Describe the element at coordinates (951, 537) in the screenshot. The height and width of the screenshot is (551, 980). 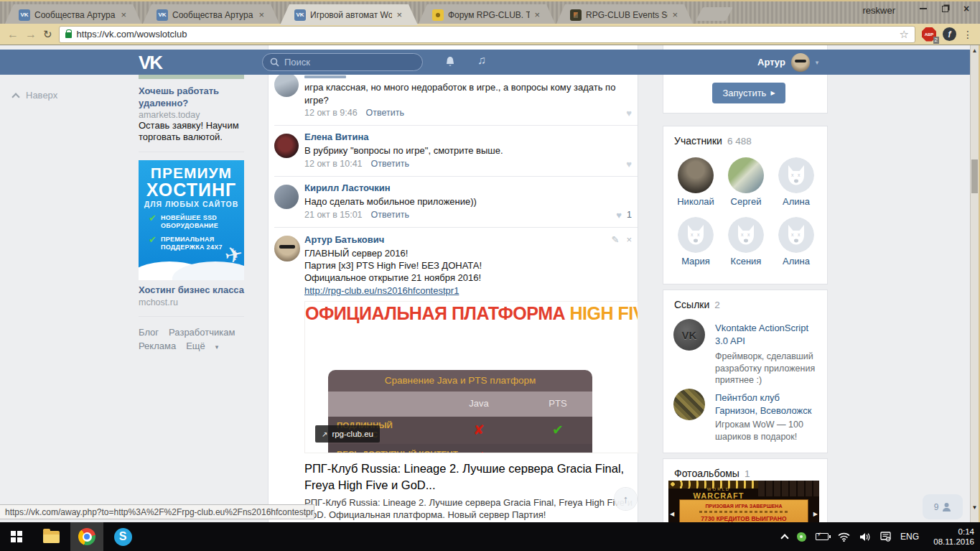
I see `clock: 0:14 08.11.2016` at that location.